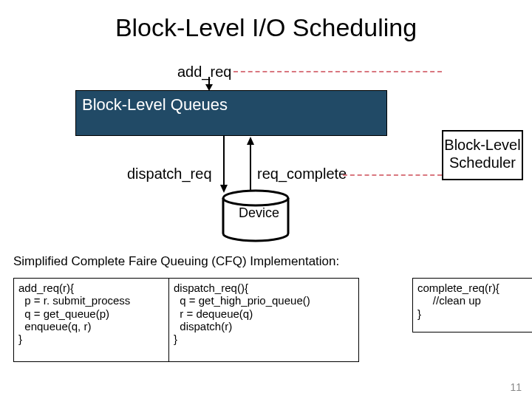 The height and width of the screenshot is (399, 532). I want to click on arrow-req-complete, so click(250, 165).